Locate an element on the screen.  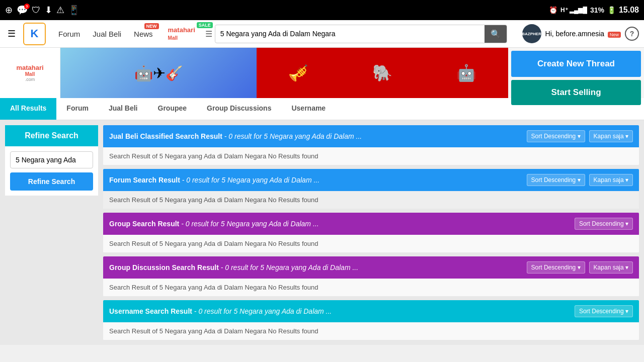
forum-time-dropdown: Kapan saja ▾ is located at coordinates (611, 180).